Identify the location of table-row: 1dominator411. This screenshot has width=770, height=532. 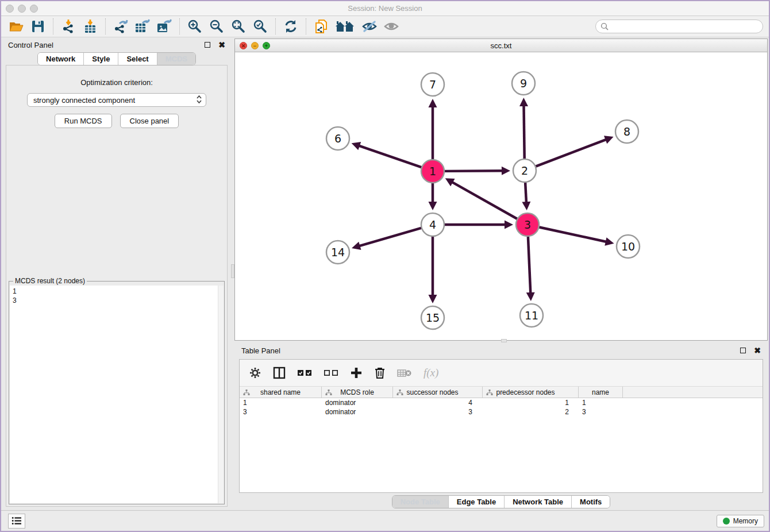
(501, 403).